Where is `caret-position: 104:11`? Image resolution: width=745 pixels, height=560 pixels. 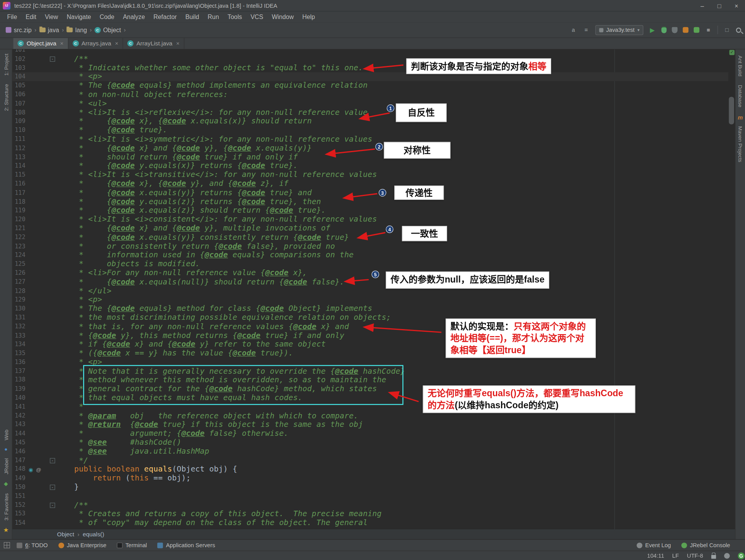 caret-position: 104:11 is located at coordinates (656, 556).